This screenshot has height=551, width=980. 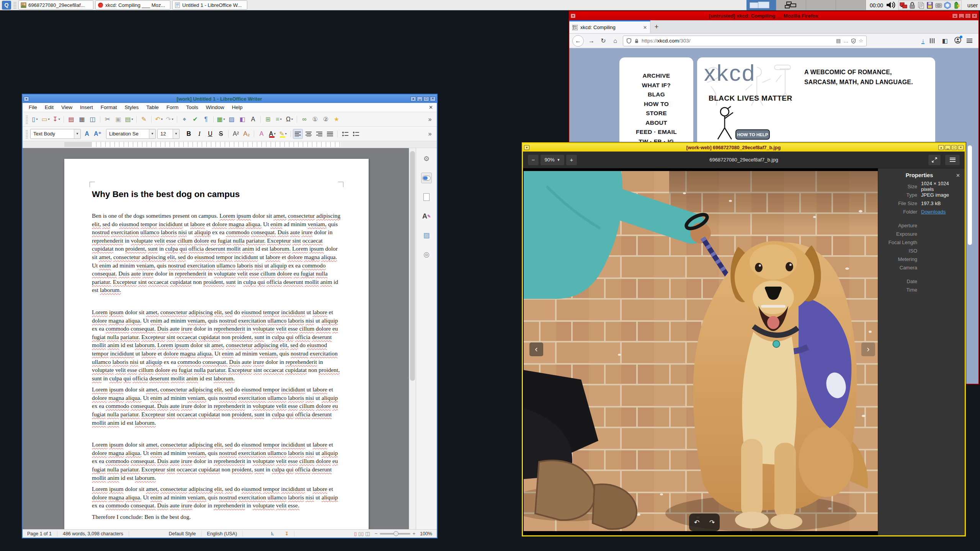 What do you see at coordinates (222, 534) in the screenshot?
I see `text-language: English (USA)` at bounding box center [222, 534].